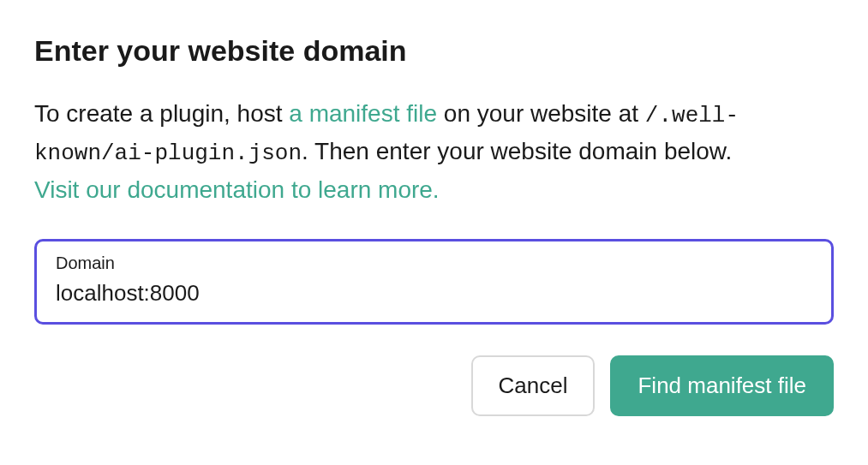 This screenshot has width=868, height=465. Describe the element at coordinates (434, 385) in the screenshot. I see `dialog-buttons: Cancel Find manifest file` at that location.